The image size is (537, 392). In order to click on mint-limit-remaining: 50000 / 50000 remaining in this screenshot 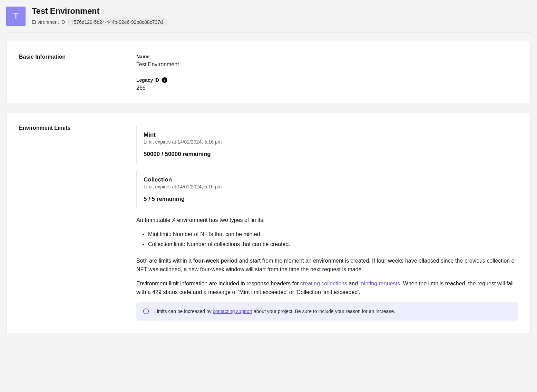, I will do `click(327, 154)`.